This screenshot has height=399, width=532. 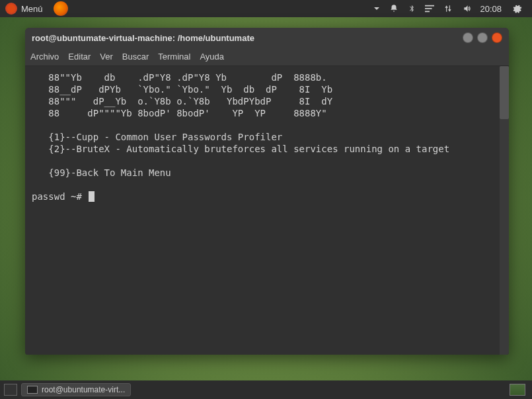 What do you see at coordinates (448, 9) in the screenshot?
I see `network-icon` at bounding box center [448, 9].